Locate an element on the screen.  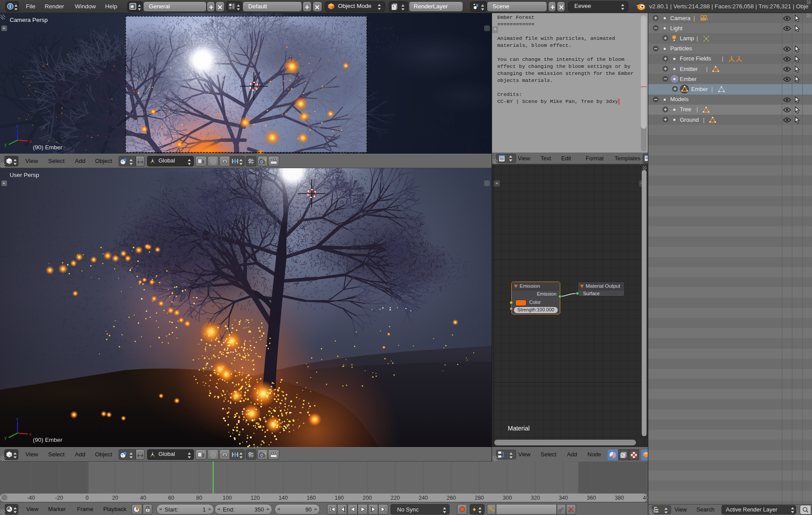
svg-text: 240 is located at coordinates (424, 498).